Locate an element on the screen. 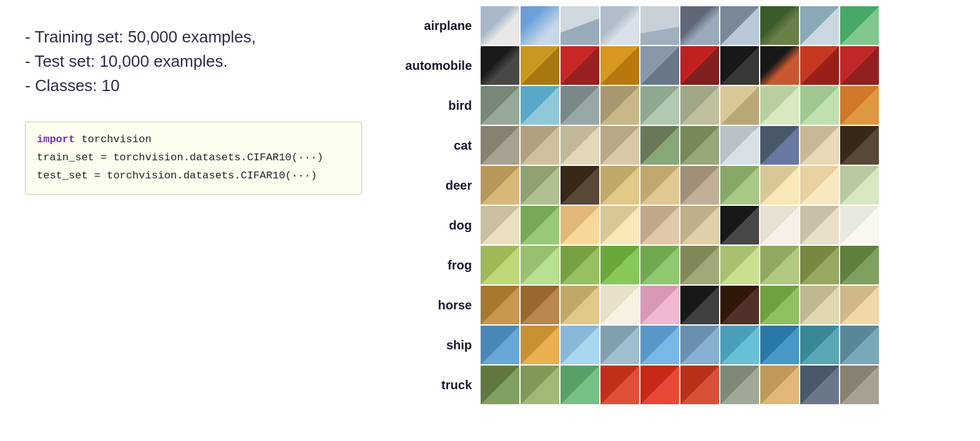  class-label-bird: bird is located at coordinates (440, 106).